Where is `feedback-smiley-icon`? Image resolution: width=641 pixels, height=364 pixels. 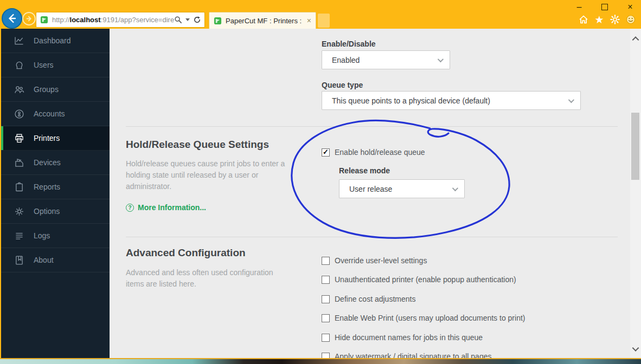 feedback-smiley-icon is located at coordinates (631, 20).